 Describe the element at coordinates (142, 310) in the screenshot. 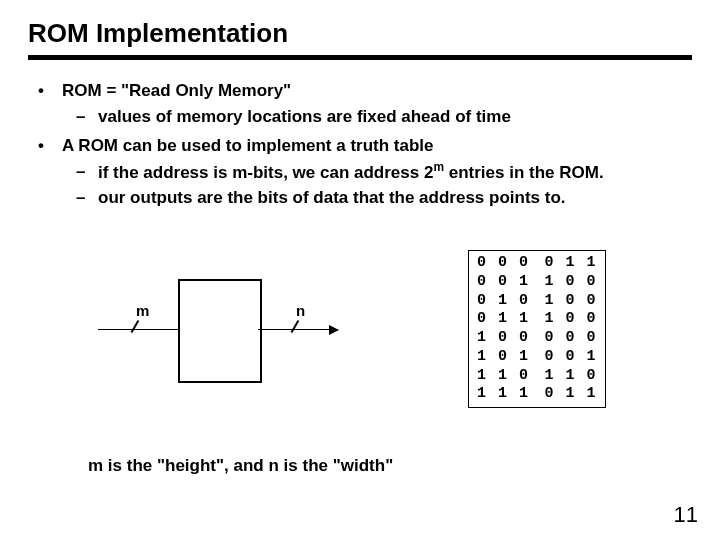

I see `label-m: m` at that location.